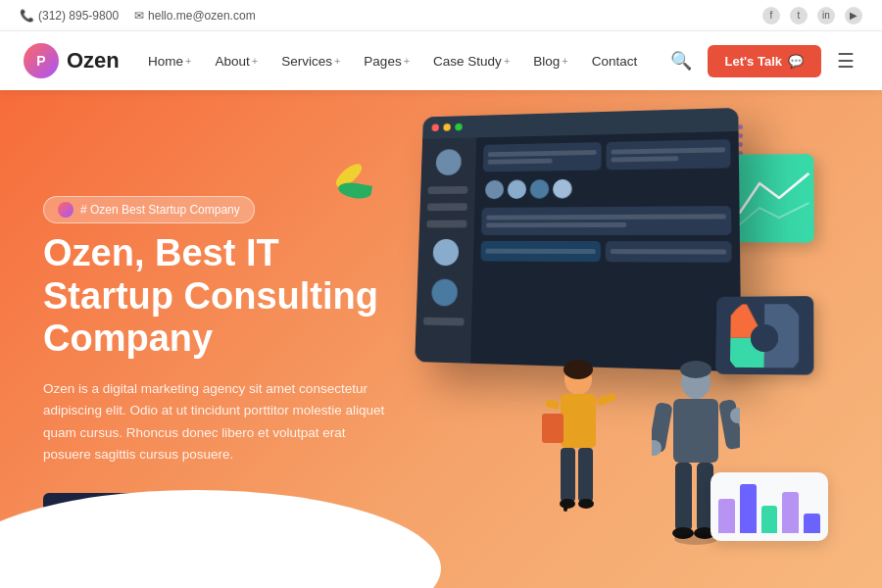 The image size is (882, 588). I want to click on tb-red, so click(435, 127).